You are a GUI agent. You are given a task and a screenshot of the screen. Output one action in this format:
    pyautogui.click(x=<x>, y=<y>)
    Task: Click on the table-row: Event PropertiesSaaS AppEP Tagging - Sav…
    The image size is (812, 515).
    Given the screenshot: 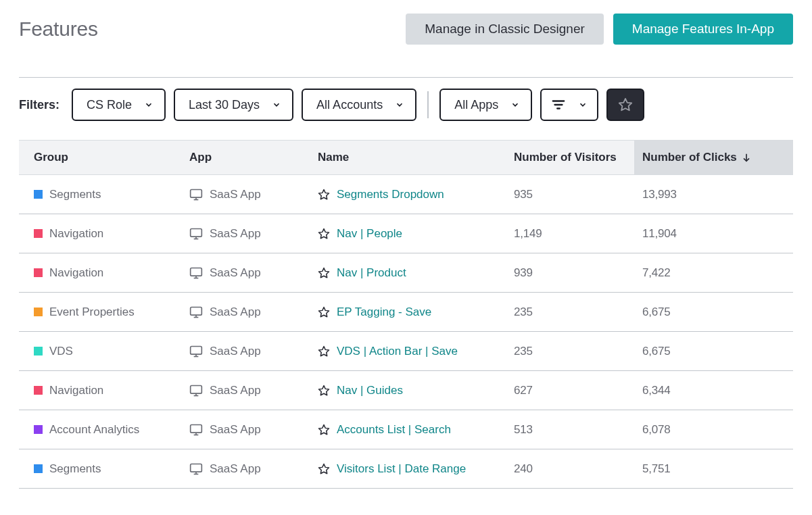 What is the action you would take?
    pyautogui.click(x=406, y=312)
    